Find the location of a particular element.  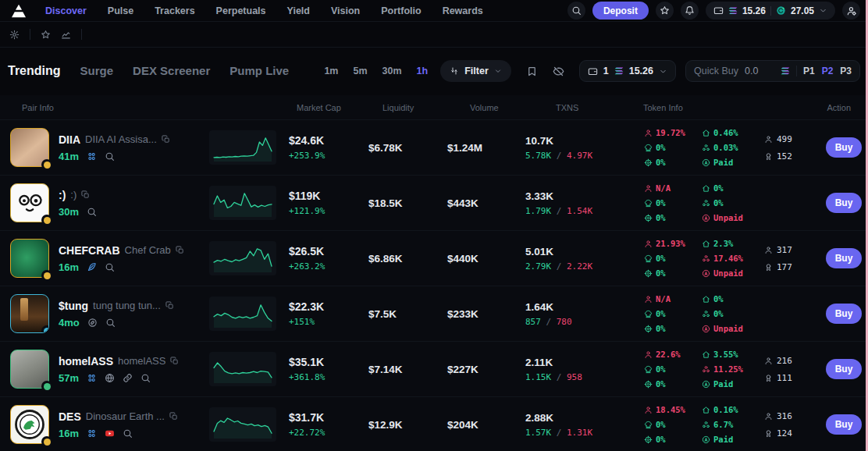

volume-value: $1.24M is located at coordinates (484, 148).